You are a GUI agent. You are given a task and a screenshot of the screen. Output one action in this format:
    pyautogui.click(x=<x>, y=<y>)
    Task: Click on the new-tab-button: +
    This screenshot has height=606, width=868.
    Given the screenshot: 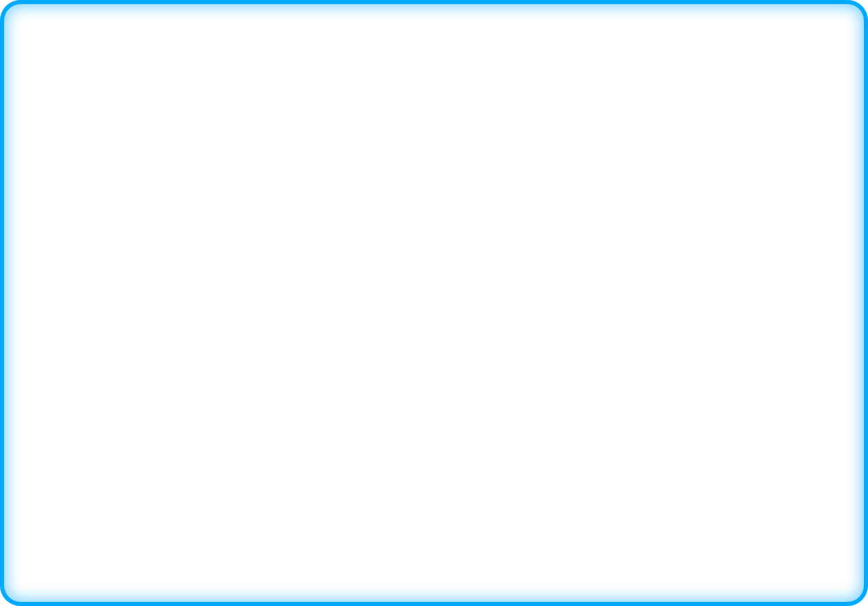 What is the action you would take?
    pyautogui.click(x=729, y=64)
    